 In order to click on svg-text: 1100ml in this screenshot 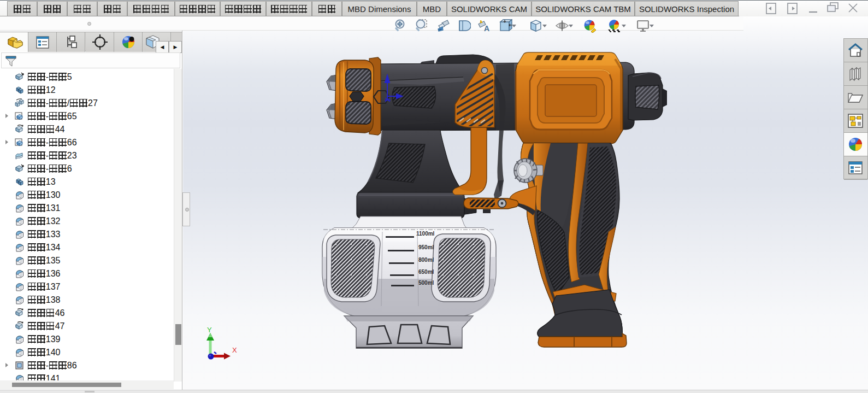, I will do `click(426, 234)`.